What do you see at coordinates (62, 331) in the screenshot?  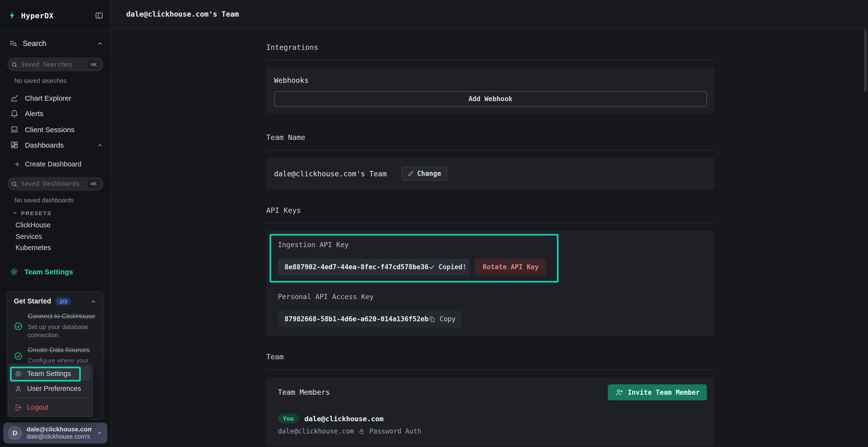 I see `get-started-item-desc: Set up your database connection` at bounding box center [62, 331].